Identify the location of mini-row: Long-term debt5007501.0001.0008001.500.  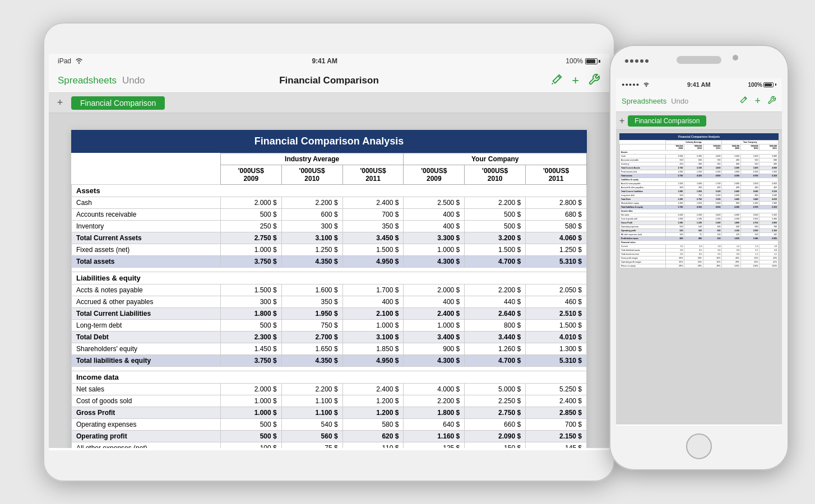
(700, 196).